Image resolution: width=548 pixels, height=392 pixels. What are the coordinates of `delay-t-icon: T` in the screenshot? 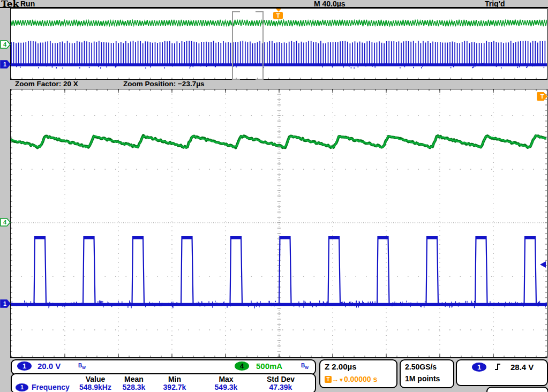 It's located at (328, 379).